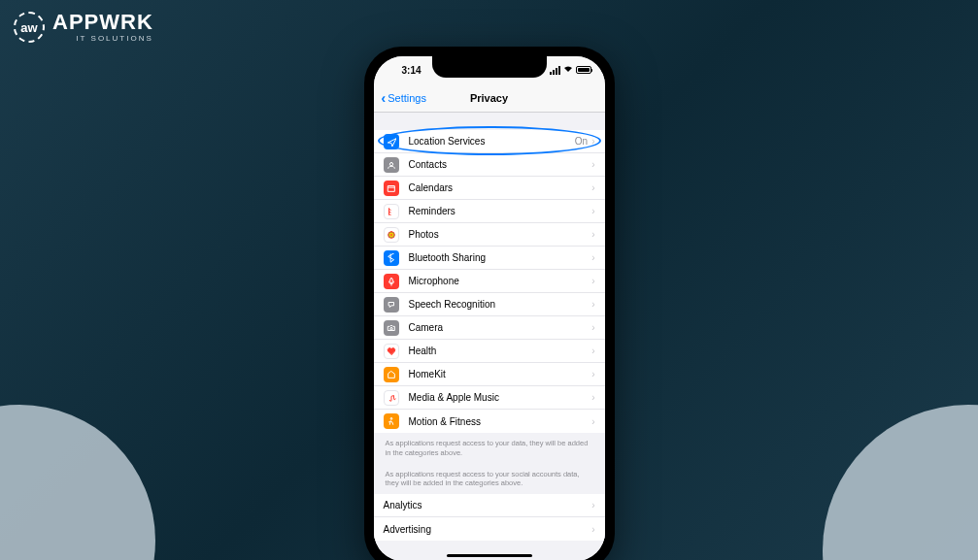 This screenshot has width=978, height=560. What do you see at coordinates (103, 22) in the screenshot?
I see `brand-name: APPWRK` at bounding box center [103, 22].